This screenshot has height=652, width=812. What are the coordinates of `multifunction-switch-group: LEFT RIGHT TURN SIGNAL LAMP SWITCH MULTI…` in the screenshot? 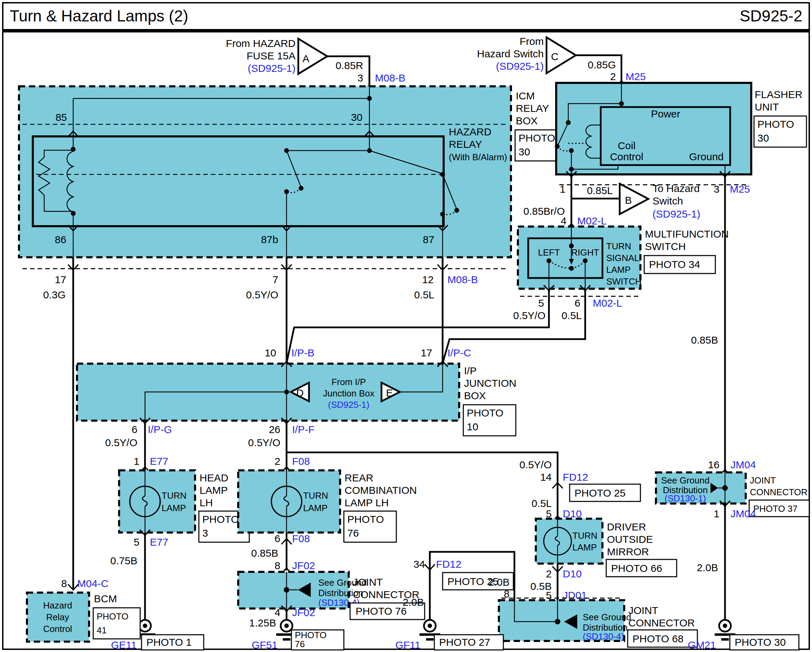 It's located at (621, 274).